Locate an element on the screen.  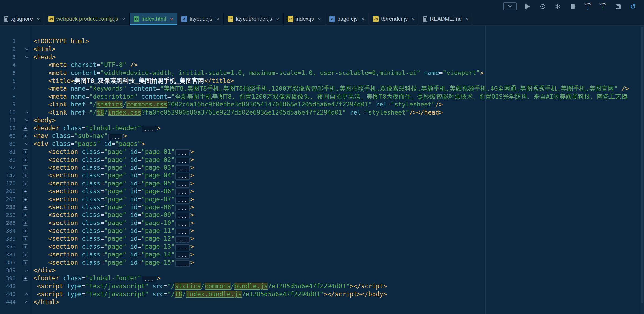
code-text: <section class="page" id="page-05"...> is located at coordinates (338, 184).